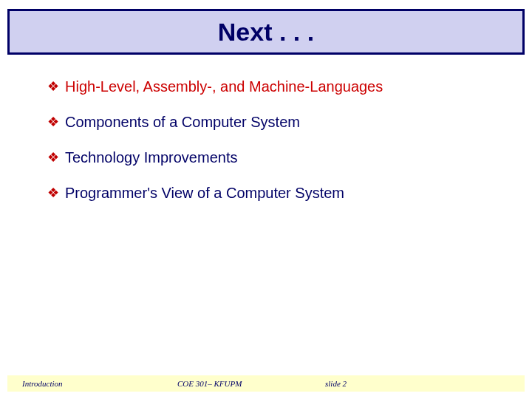 Image resolution: width=532 pixels, height=399 pixels. What do you see at coordinates (275, 86) in the screenshot?
I see `list-item: ❖ High-Level, Assembly-, and Machine-Lan…` at bounding box center [275, 86].